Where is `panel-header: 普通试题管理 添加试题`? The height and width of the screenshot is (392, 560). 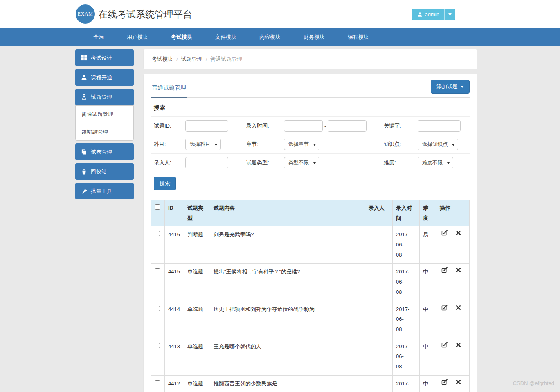
panel-header: 普通试题管理 添加试题 is located at coordinates (310, 89).